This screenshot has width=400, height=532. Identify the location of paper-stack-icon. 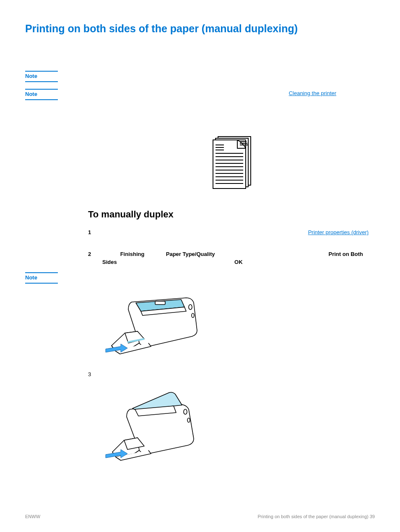
(231, 162).